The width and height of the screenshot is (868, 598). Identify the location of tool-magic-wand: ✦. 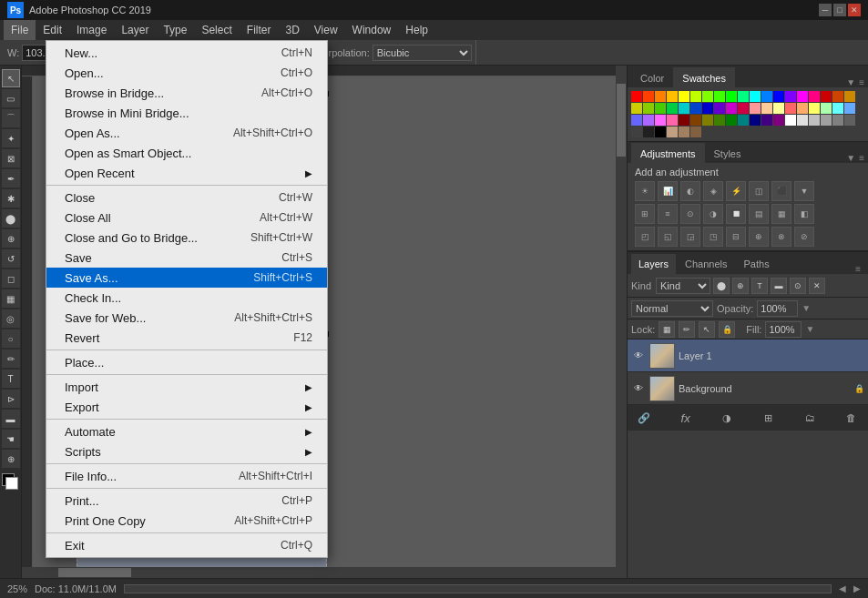
(11, 138).